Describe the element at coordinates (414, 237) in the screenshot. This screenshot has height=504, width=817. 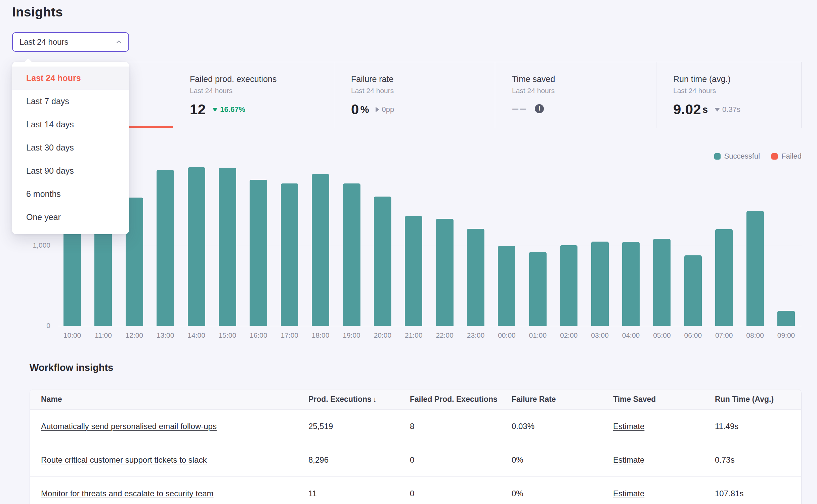
I see `bar-group-2100: 21:00` at that location.